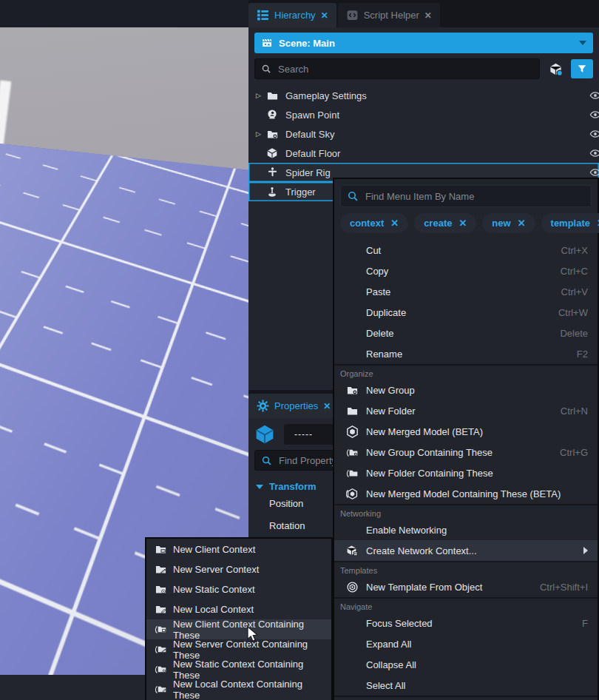  What do you see at coordinates (438, 223) in the screenshot?
I see `filter-tag-label: create` at bounding box center [438, 223].